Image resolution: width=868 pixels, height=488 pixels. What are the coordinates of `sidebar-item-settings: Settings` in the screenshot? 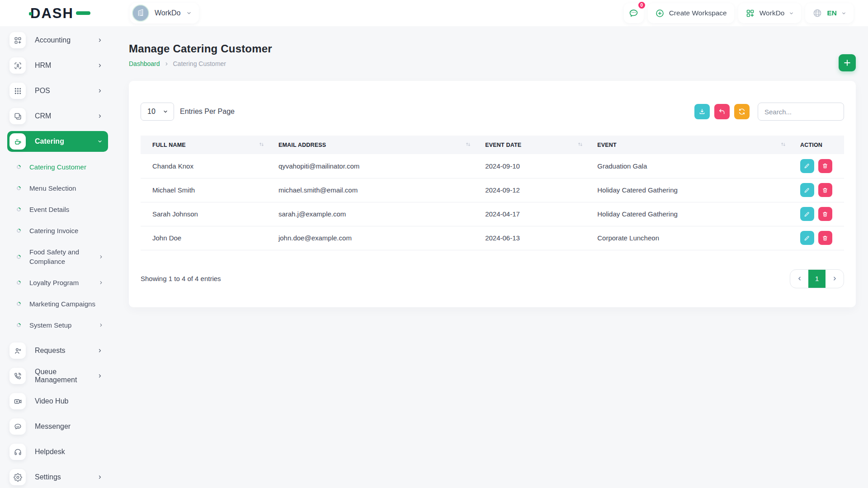 It's located at (58, 477).